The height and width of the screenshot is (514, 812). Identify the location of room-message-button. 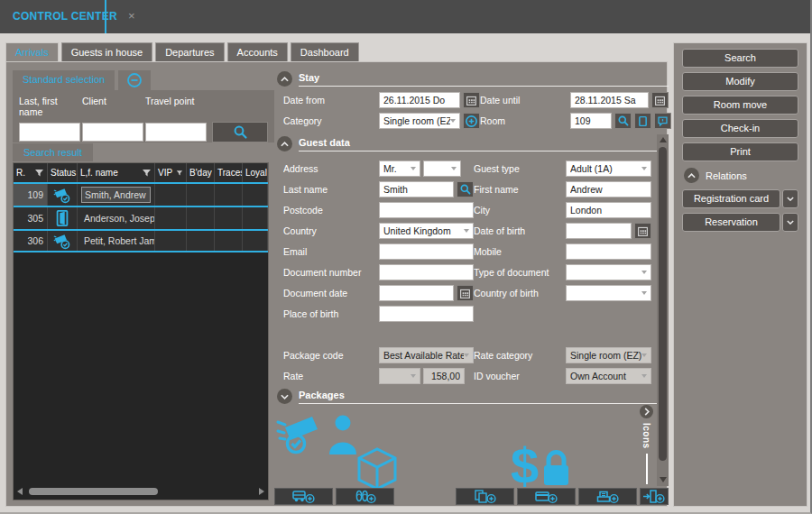
(662, 121).